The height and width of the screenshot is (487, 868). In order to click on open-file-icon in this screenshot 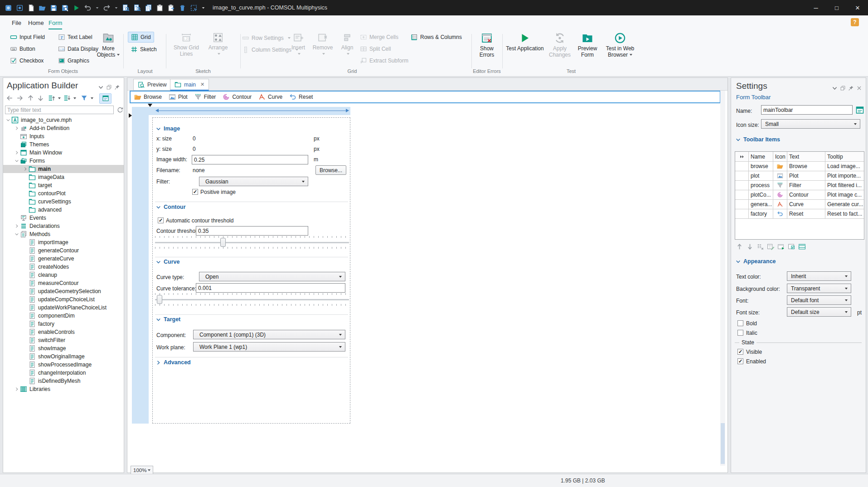, I will do `click(43, 8)`.